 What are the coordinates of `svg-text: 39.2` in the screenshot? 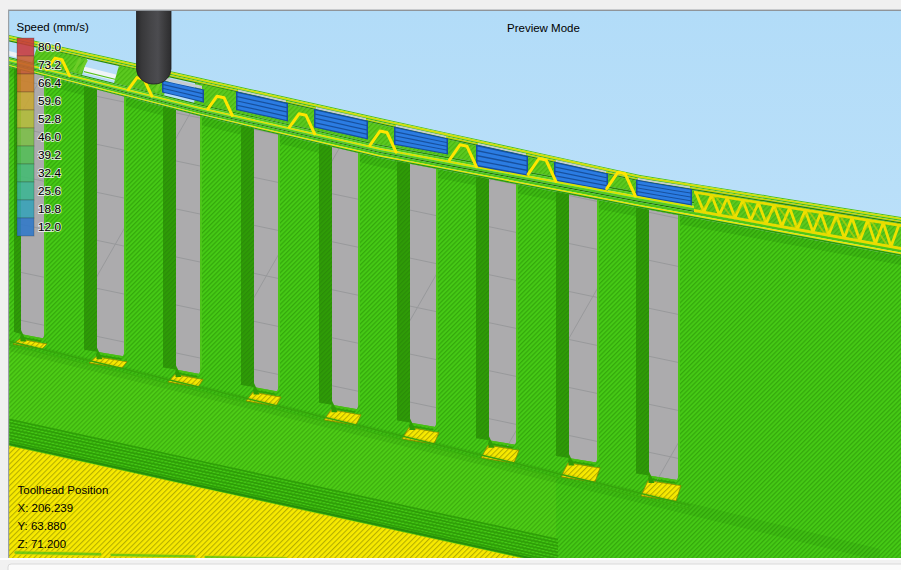 It's located at (50, 155).